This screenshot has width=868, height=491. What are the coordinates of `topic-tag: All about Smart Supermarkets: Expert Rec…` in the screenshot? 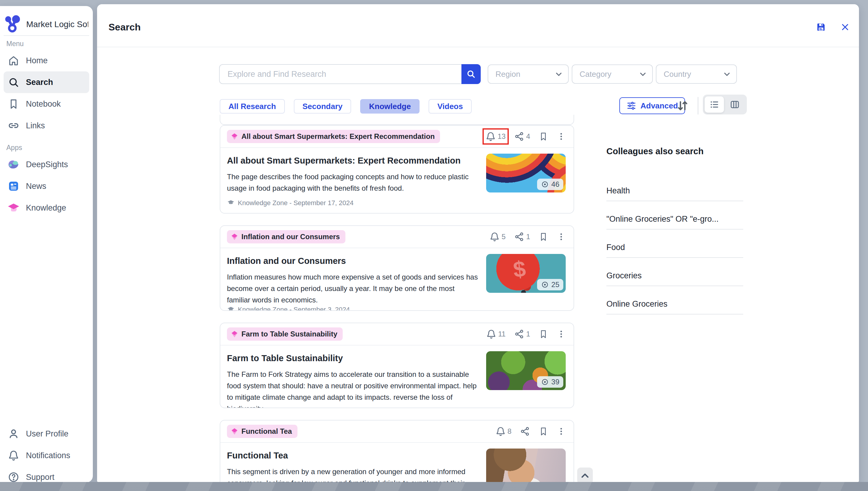 It's located at (333, 136).